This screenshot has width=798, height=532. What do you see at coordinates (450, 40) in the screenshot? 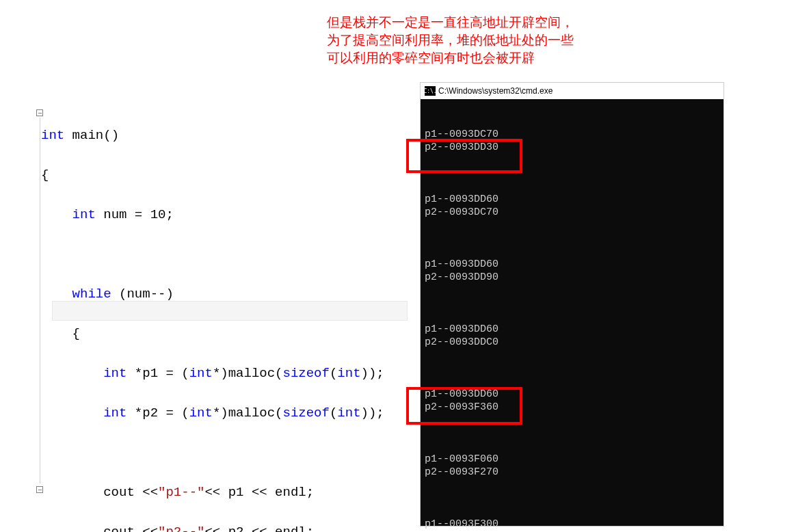
I see `annotation-text: 但是栈并不一定是一直往高地址开辟空间， 为了提高空间利用率，堆的低地址处的一些 …` at bounding box center [450, 40].